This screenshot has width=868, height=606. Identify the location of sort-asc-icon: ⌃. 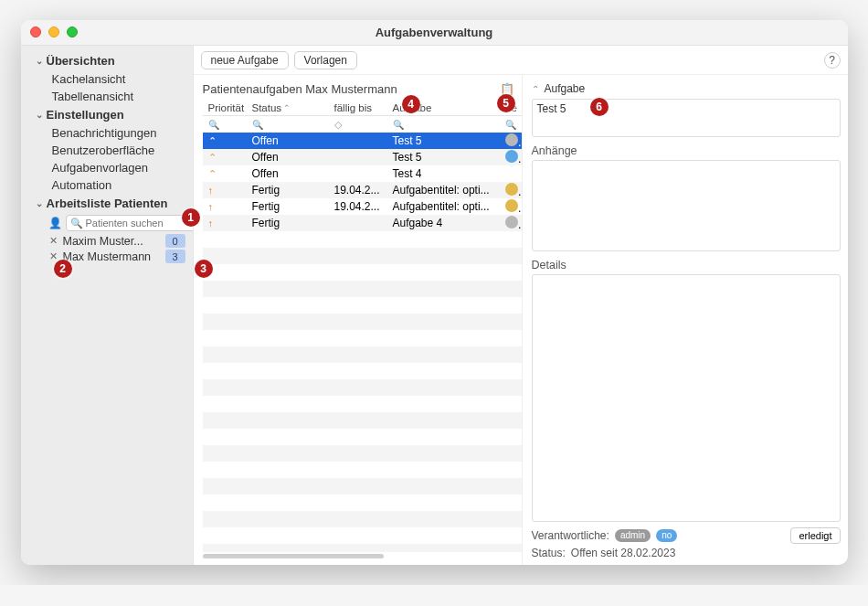
(287, 108).